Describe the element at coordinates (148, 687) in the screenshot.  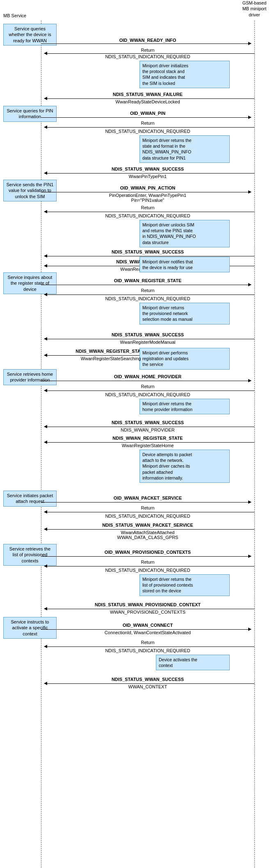
I see `wwan-context: WWAN_CONTEXT` at that location.